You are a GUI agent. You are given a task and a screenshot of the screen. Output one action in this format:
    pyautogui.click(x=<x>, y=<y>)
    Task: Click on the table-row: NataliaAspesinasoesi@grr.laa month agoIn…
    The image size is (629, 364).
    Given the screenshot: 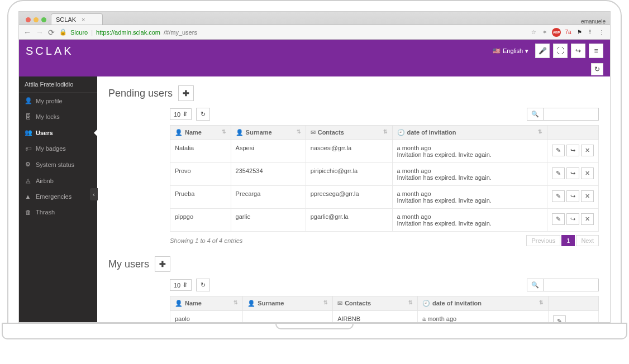 What is the action you would take?
    pyautogui.click(x=384, y=152)
    